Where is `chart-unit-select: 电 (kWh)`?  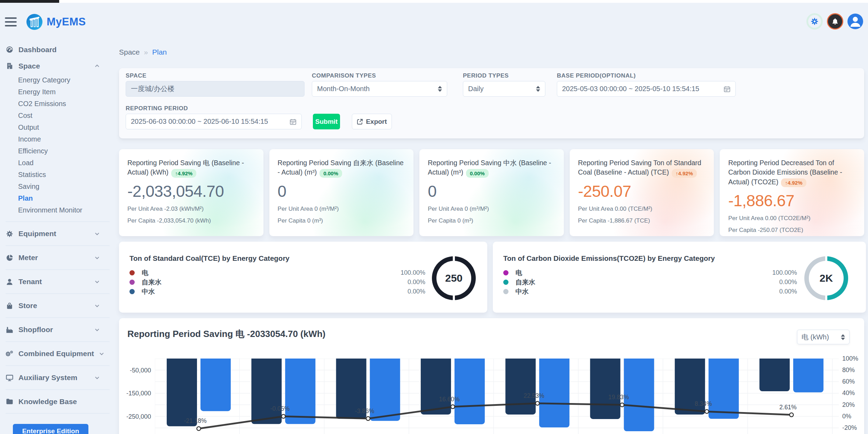
chart-unit-select: 电 (kWh) is located at coordinates (823, 337).